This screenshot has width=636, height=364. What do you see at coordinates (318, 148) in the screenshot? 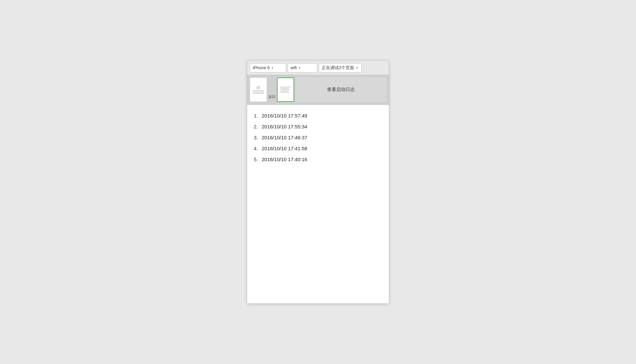
I see `log-item: 4.2016/10/10 17:41:58` at bounding box center [318, 148].